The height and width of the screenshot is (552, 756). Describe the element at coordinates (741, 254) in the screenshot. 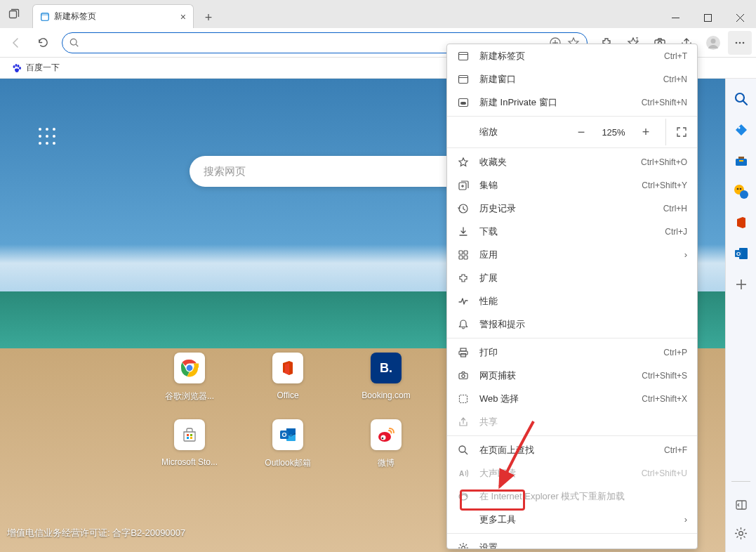

I see `sidebar-outlook-icon: O` at that location.